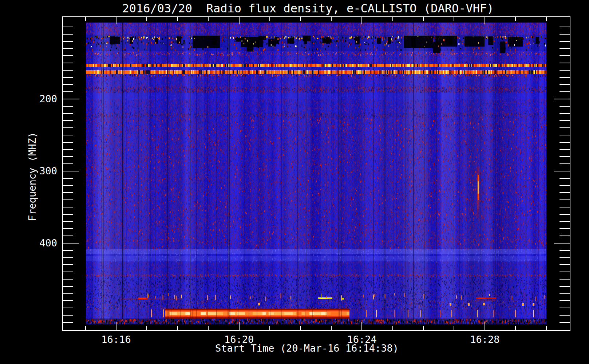  What do you see at coordinates (32, 177) in the screenshot?
I see `y-axis-title: Frequency (MHZ)` at bounding box center [32, 177].